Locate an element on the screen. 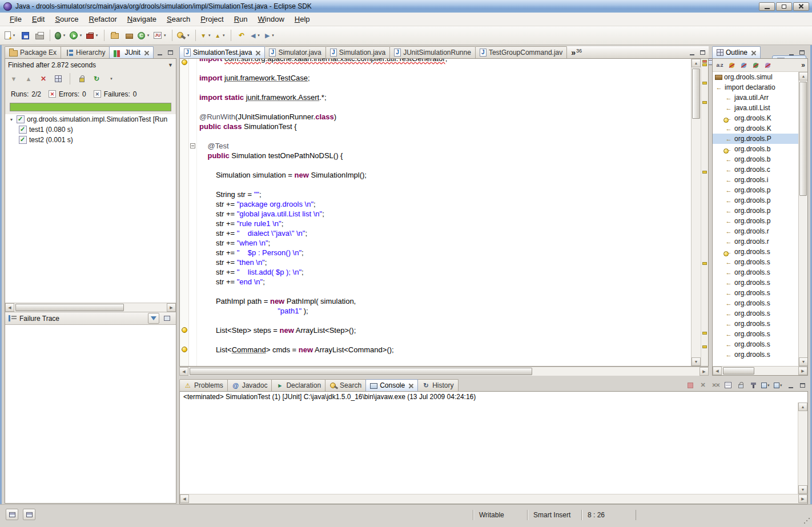 This screenshot has width=812, height=527. more-editors-chevron: »36 is located at coordinates (577, 53).